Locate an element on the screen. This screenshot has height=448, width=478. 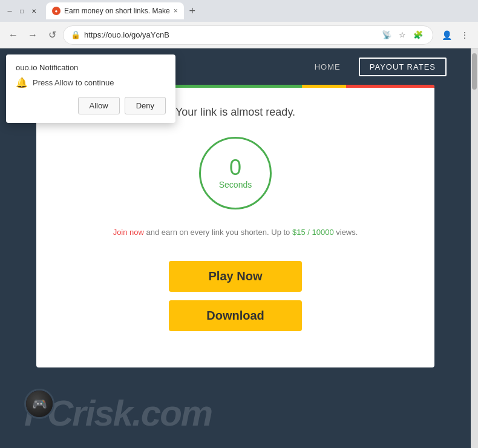
menu-button: ⋮ is located at coordinates (465, 35).